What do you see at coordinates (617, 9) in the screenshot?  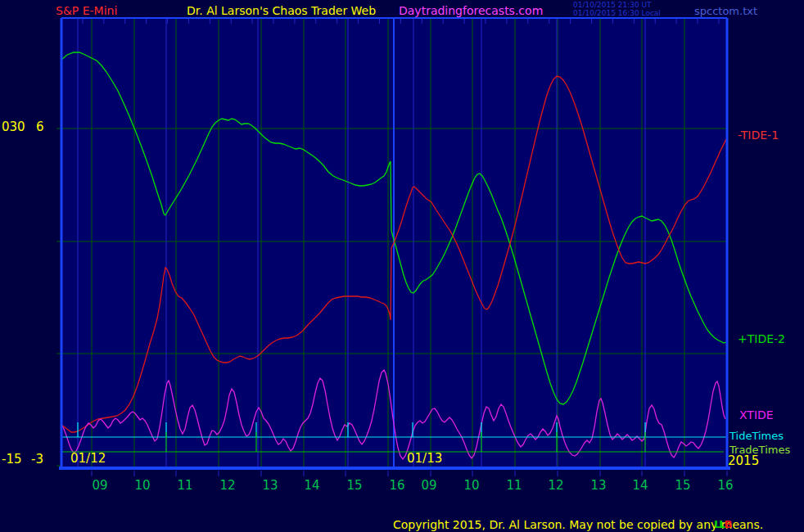 I see `timestamp-block: 01/10/2015 21:30 UT01/10/2015 16:30 Loca…` at bounding box center [617, 9].